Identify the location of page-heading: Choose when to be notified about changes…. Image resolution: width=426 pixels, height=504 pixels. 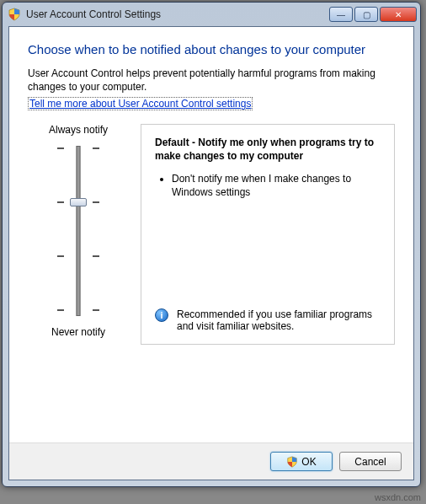
(211, 49).